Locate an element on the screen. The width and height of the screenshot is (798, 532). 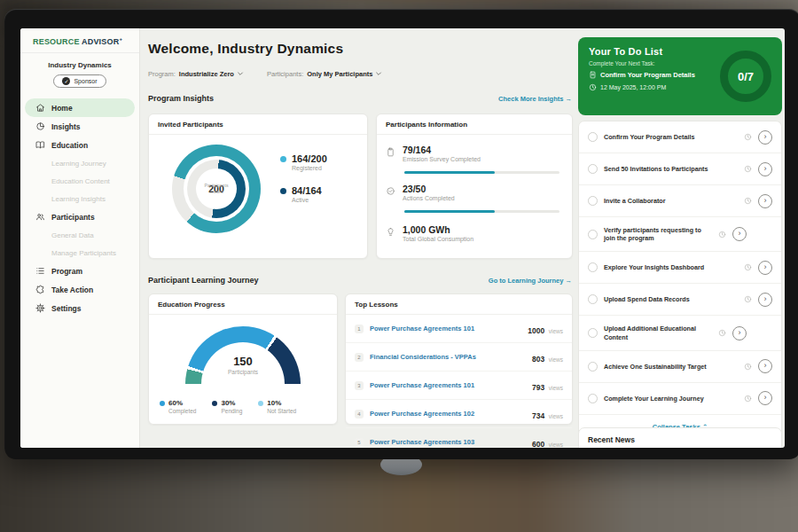
legend-label: Registered is located at coordinates (309, 168).